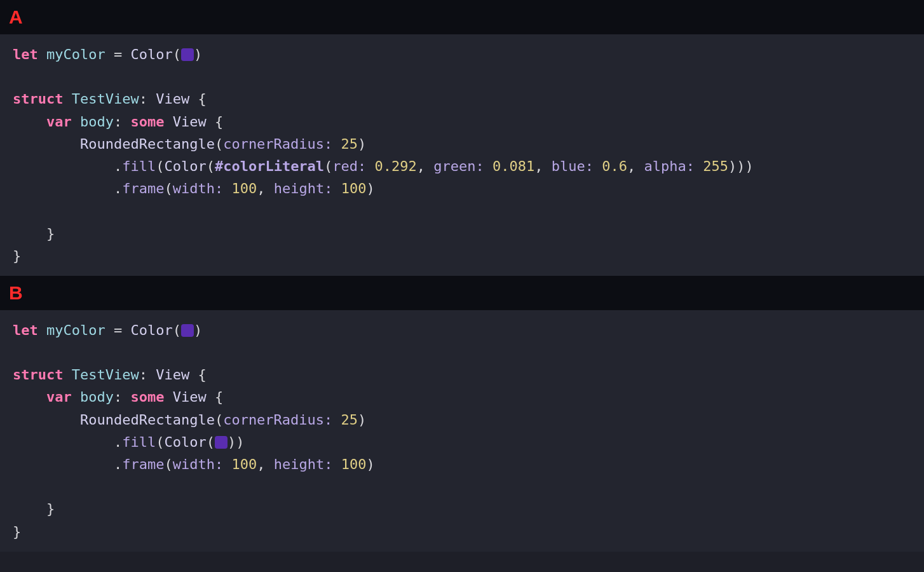 The image size is (924, 572). What do you see at coordinates (462, 293) in the screenshot?
I see `pane-label-row-b: B` at bounding box center [462, 293].